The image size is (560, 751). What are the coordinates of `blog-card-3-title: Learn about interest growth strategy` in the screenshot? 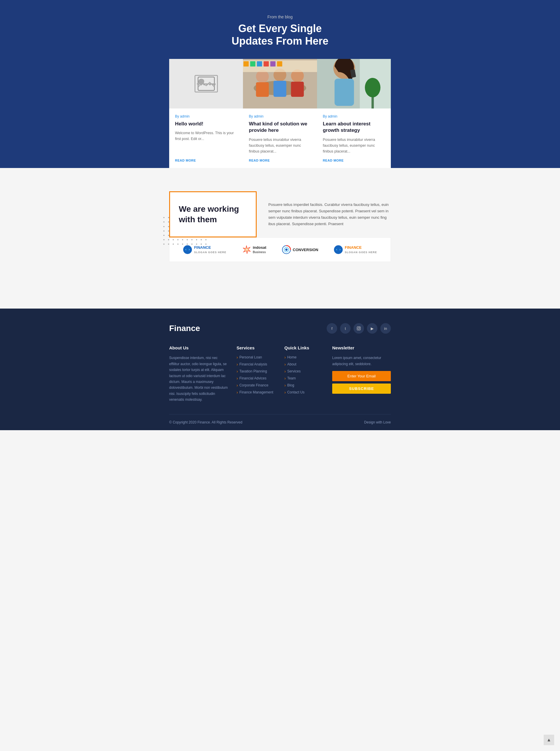 It's located at (354, 127).